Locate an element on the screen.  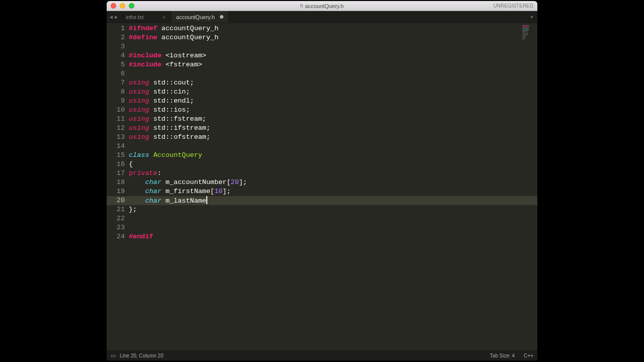
code-line: char m_accountNumber[20]; is located at coordinates (333, 183).